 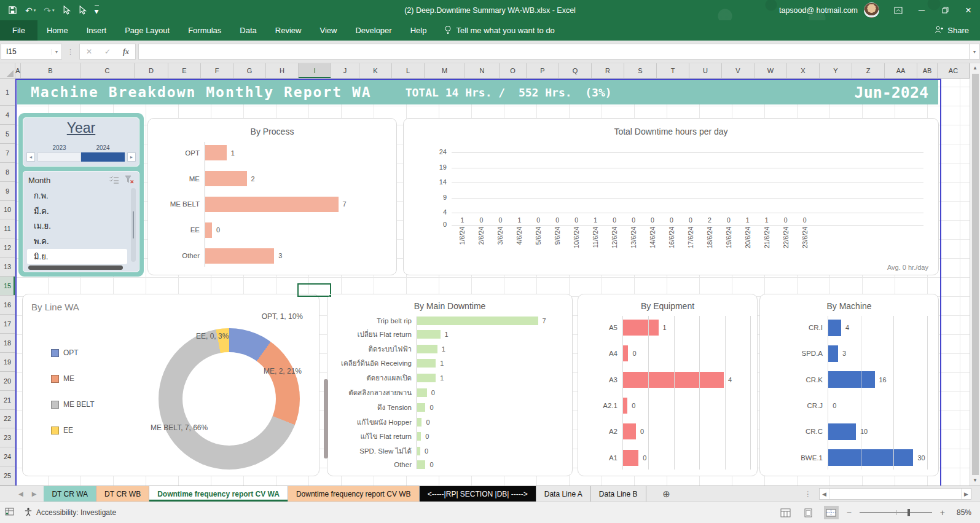 What do you see at coordinates (825, 494) in the screenshot?
I see `scroll-left-icon: ◀` at bounding box center [825, 494].